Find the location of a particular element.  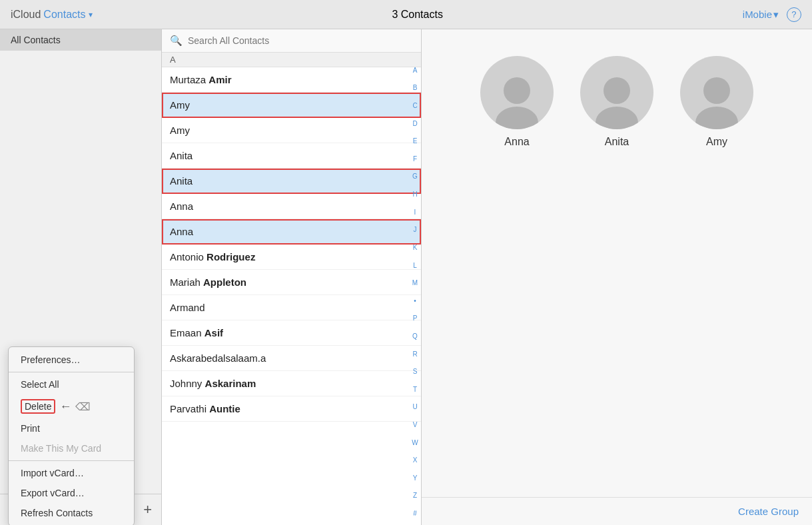

contact-first: Antonio is located at coordinates (187, 257).